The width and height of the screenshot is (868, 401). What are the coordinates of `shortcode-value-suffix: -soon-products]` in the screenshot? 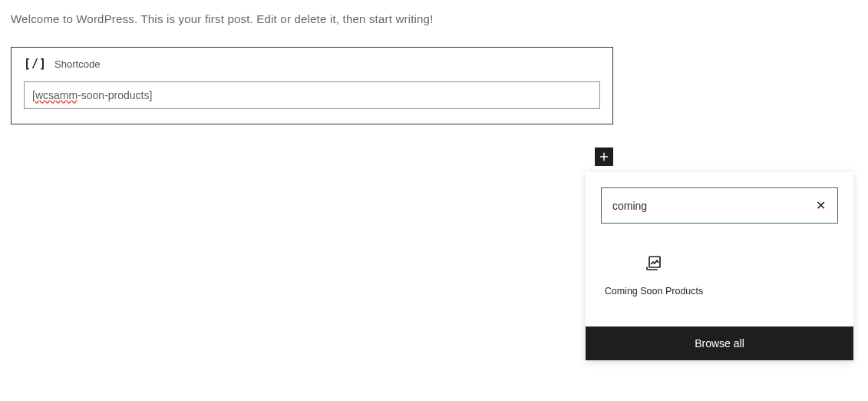 It's located at (115, 95).